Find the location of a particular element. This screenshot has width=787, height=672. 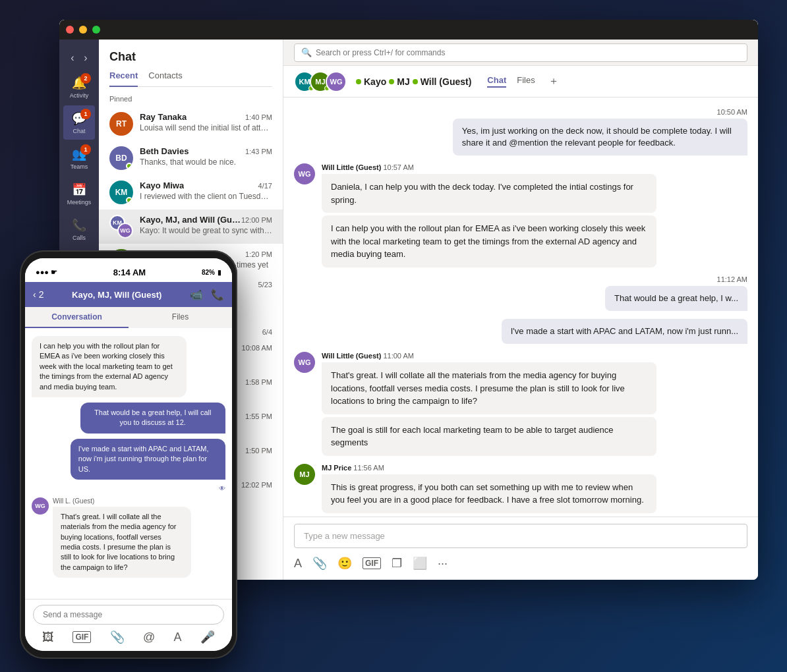

phone-call-icon: 📞 is located at coordinates (218, 295).